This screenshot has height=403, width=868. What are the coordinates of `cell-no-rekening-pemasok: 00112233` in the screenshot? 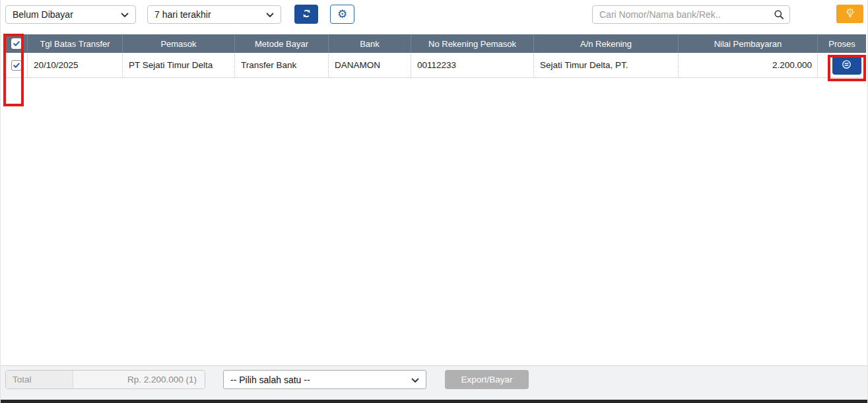 It's located at (473, 65).